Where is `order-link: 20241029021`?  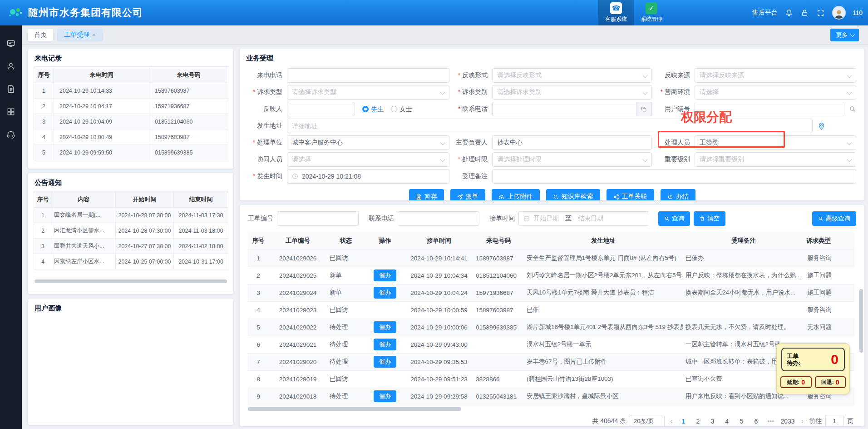
order-link: 20241029021 is located at coordinates (298, 344).